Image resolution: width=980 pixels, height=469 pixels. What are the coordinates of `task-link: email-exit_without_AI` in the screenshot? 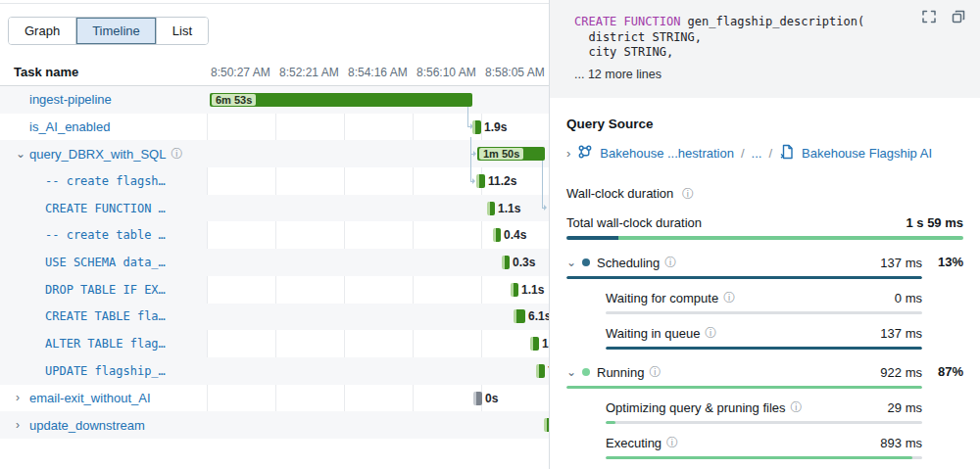 It's located at (90, 398).